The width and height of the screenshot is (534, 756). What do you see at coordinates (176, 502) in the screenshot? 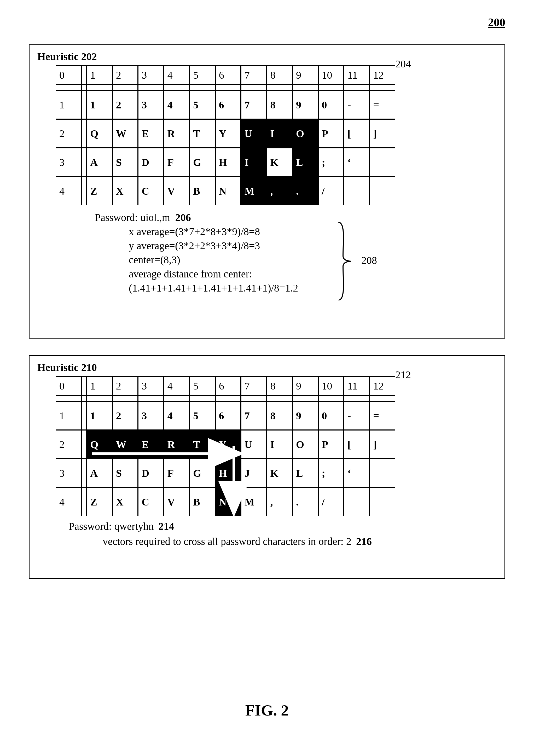
I see `keyboard-key: V` at bounding box center [176, 502].